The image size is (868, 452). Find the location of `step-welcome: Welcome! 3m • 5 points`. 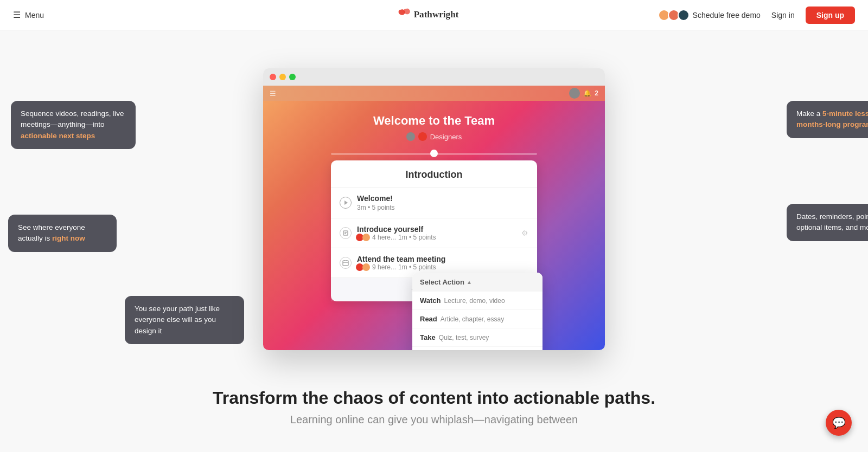

step-welcome: Welcome! 3m • 5 points is located at coordinates (434, 203).